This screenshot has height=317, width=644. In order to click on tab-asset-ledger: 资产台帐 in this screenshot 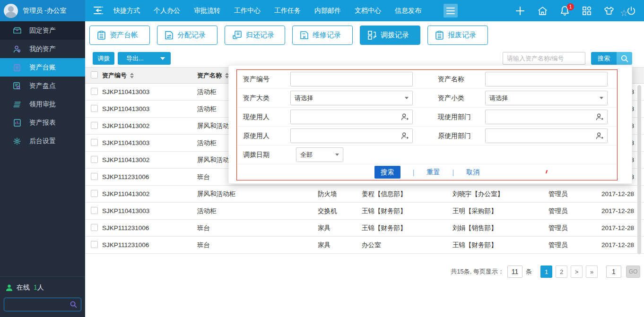, I will do `click(120, 35)`.